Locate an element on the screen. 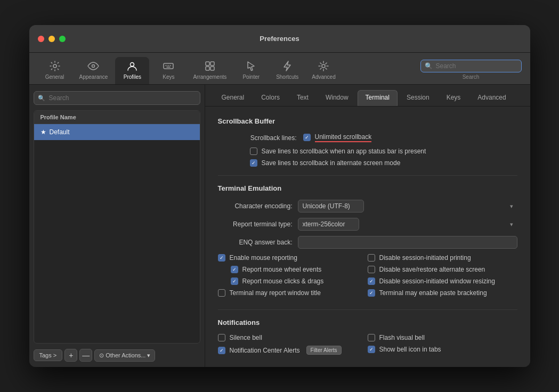 Image resolution: width=559 pixels, height=392 pixels. tab-general: General is located at coordinates (233, 98).